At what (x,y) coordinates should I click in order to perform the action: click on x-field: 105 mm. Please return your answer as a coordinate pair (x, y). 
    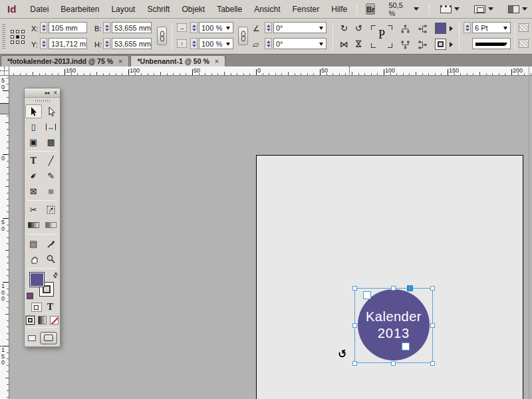
    Looking at the image, I should click on (68, 28).